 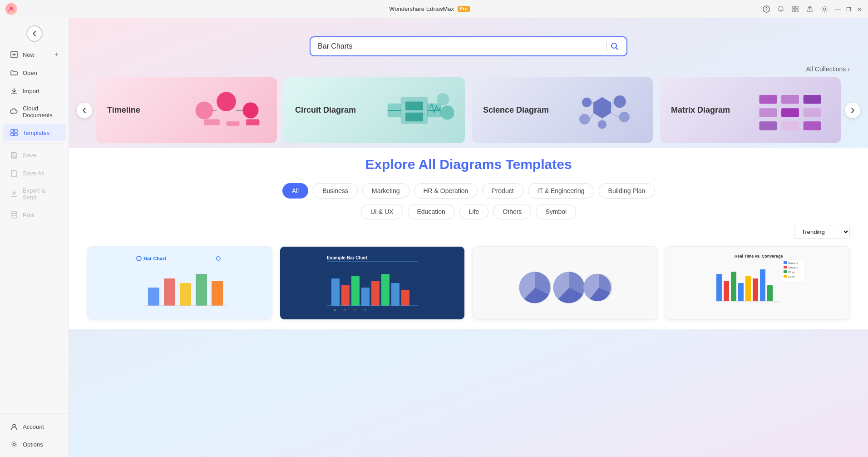 I want to click on import-icon, so click(x=14, y=91).